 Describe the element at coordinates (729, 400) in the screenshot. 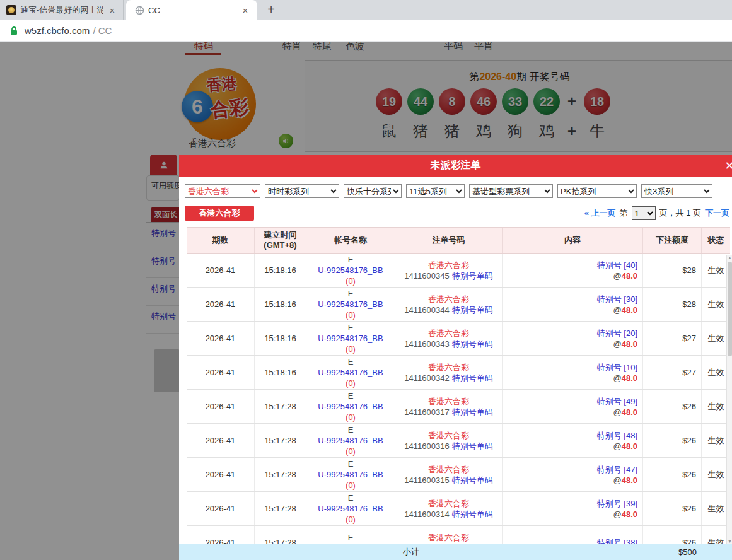

I see `table-scrollbar: ▲ ▼` at that location.